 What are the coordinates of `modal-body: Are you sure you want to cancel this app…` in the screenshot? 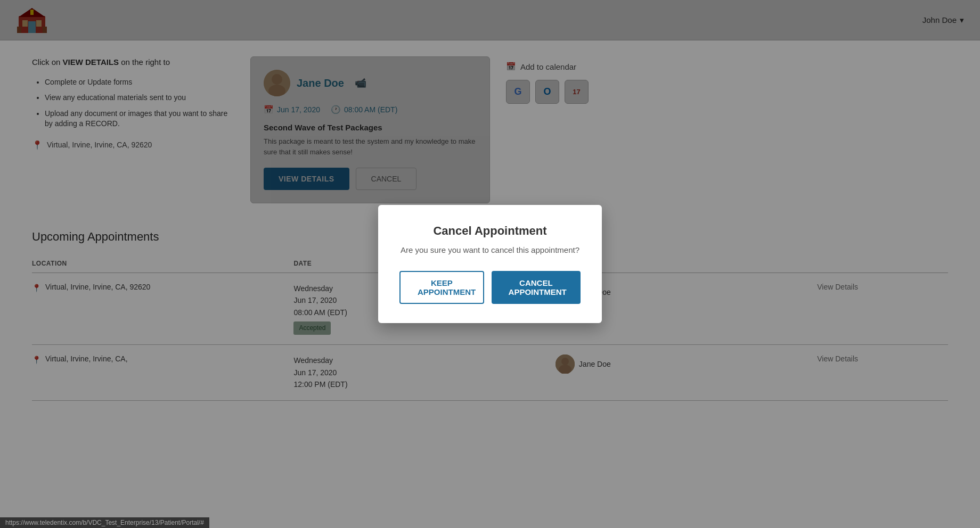 It's located at (490, 250).